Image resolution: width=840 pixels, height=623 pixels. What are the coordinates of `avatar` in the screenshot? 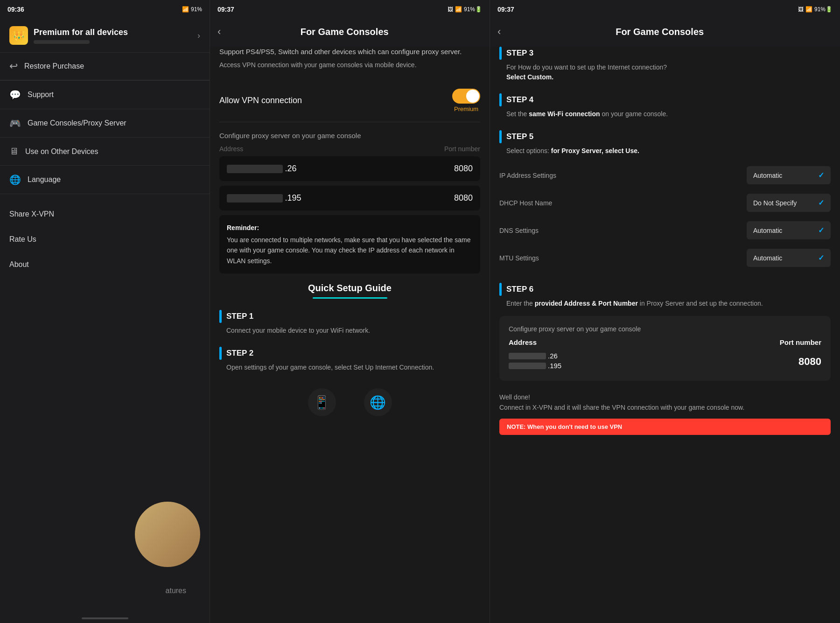 It's located at (168, 534).